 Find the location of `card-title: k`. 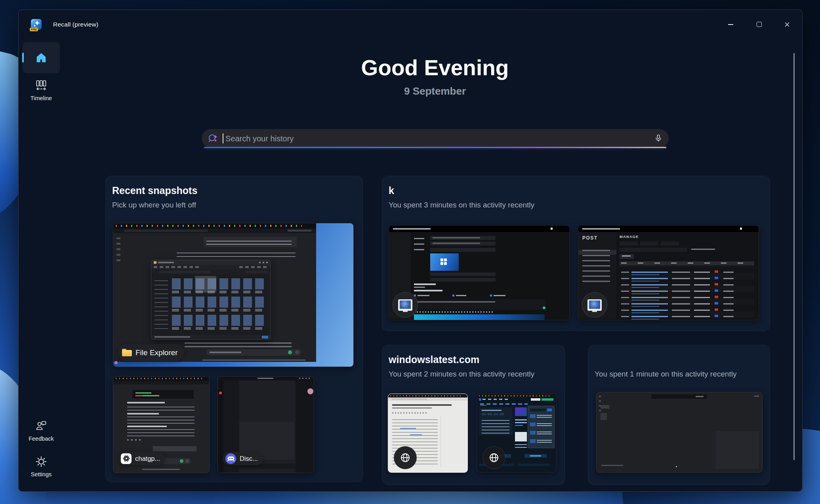

card-title: k is located at coordinates (391, 191).